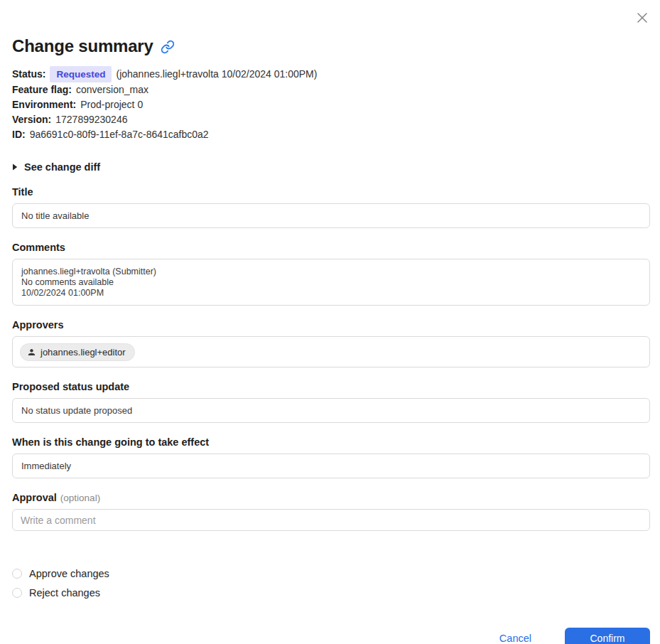 The height and width of the screenshot is (644, 660). What do you see at coordinates (82, 46) in the screenshot?
I see `modal-title-text: Change summary` at bounding box center [82, 46].